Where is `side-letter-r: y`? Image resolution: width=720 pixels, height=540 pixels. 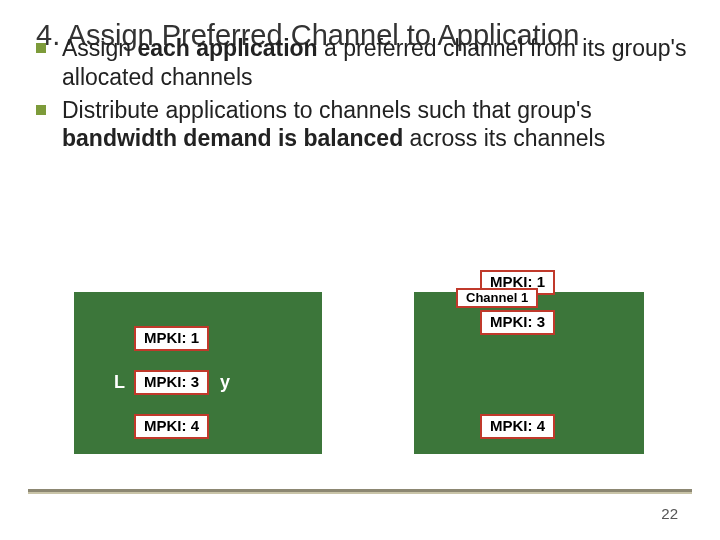
side-letter-r: y is located at coordinates (225, 382).